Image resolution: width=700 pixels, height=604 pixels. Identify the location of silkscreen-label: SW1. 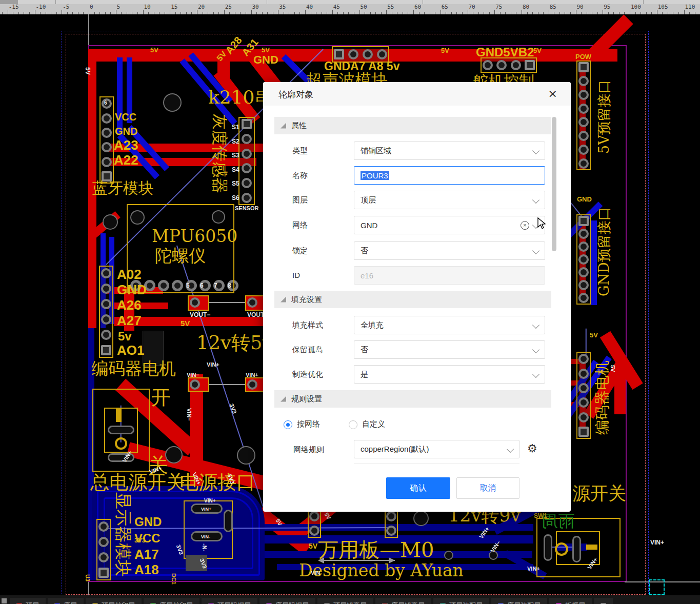
(541, 516).